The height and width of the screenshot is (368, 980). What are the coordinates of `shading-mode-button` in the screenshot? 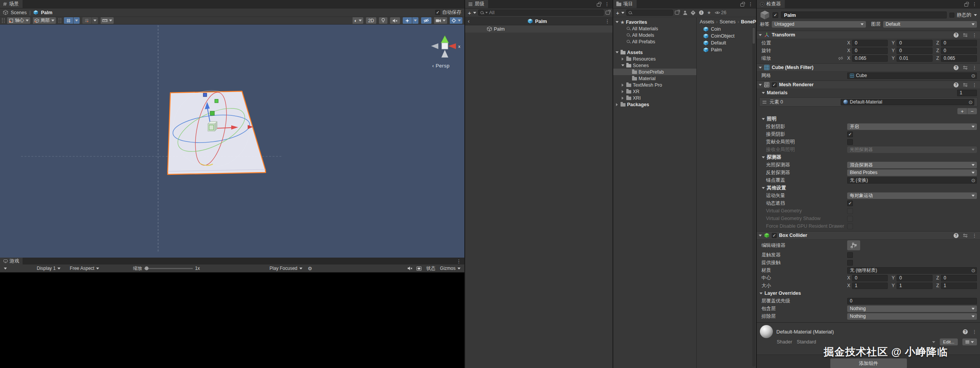 It's located at (358, 21).